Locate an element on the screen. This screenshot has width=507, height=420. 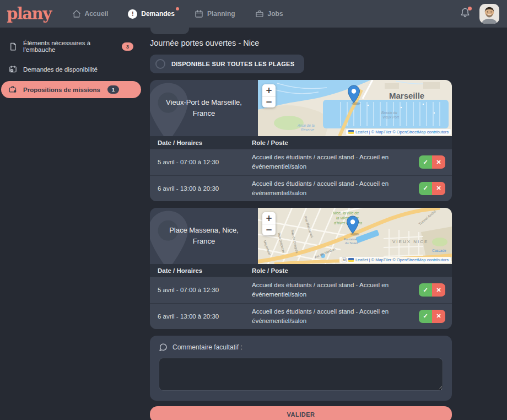
location-cell: Vieux-Port de Marseille, France is located at coordinates (204, 108).